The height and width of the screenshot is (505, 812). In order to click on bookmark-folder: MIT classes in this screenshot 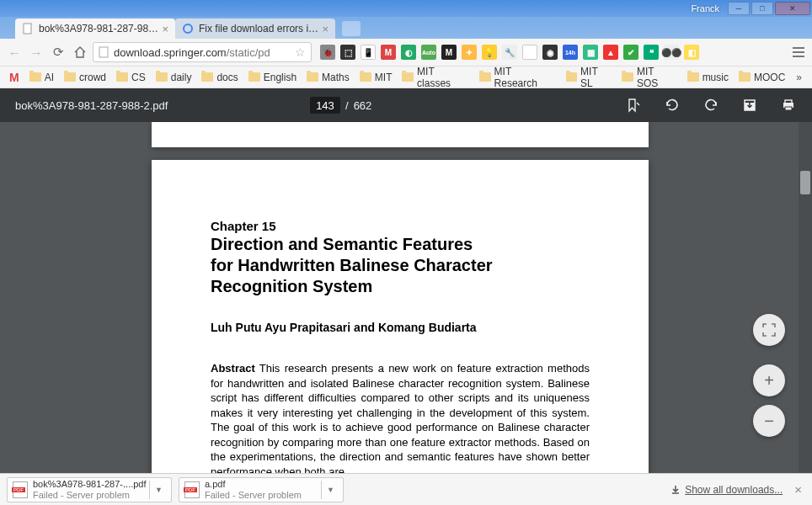, I will do `click(435, 77)`.